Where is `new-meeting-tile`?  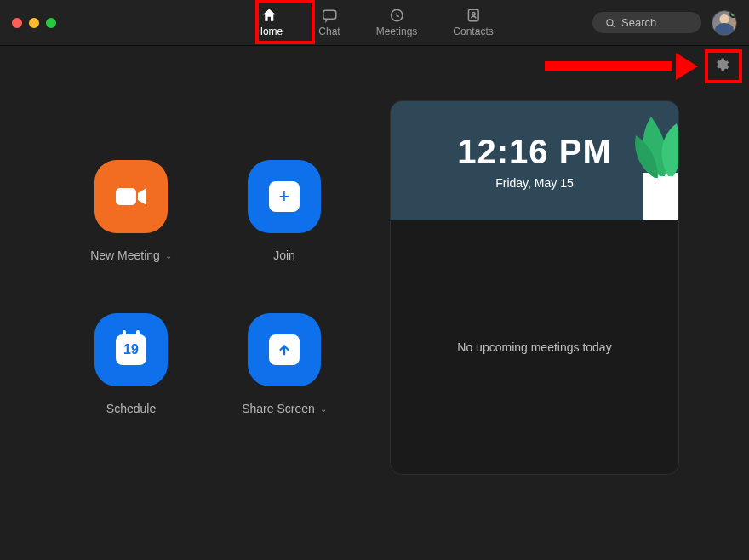 new-meeting-tile is located at coordinates (131, 197).